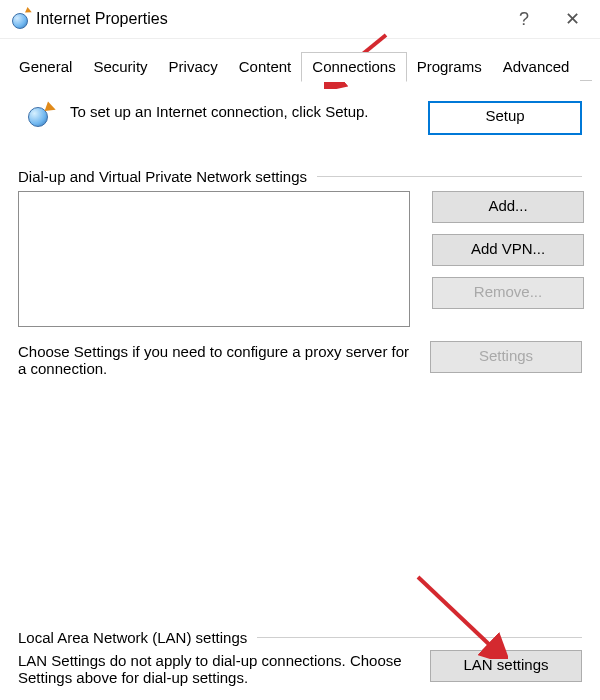  Describe the element at coordinates (300, 176) in the screenshot. I see `dialup-group-label: Dial-up and Virtual Private Network sett…` at that location.